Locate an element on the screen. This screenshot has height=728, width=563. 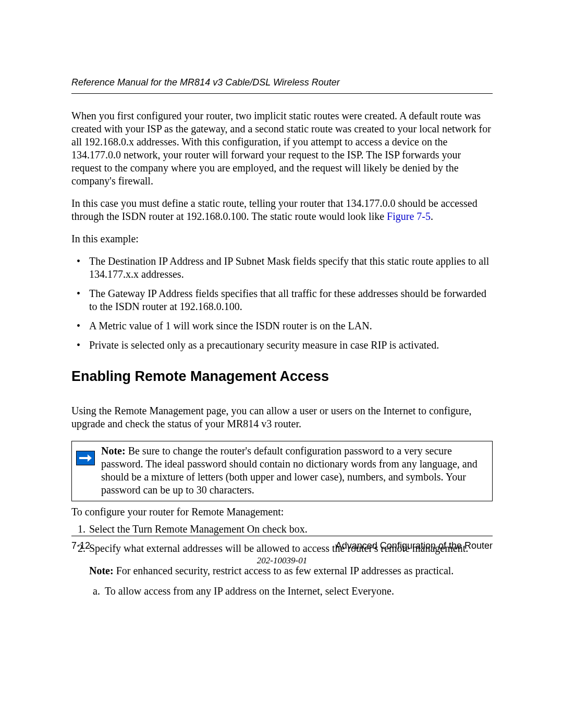
step-item: Select the Turn Remote Management On che… is located at coordinates (290, 529).